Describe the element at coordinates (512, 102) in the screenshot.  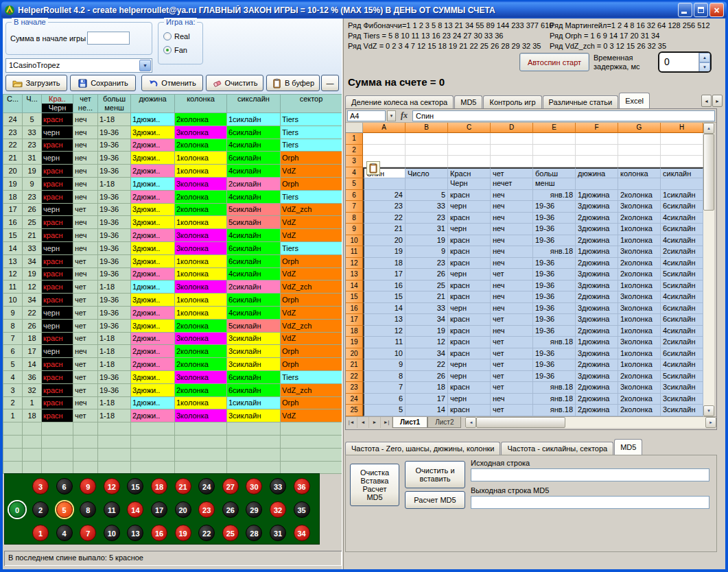
I see `tab-game-control: Контроль игр` at that location.